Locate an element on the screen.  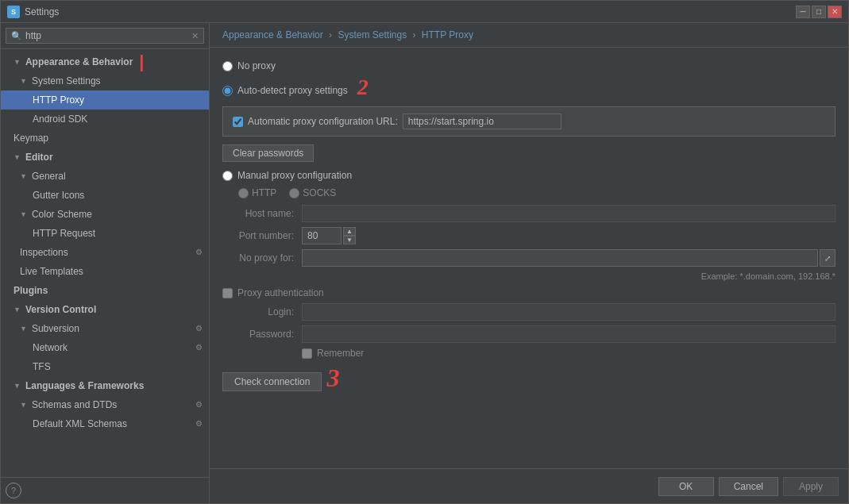
sidebar-item-label: Plugins is located at coordinates (30, 290).